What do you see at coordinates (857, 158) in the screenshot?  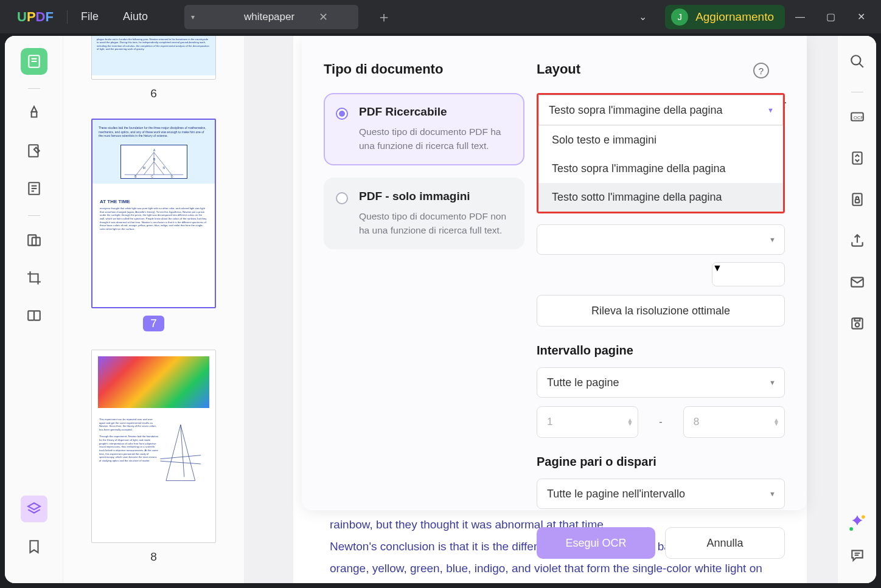 I see `convert-icon` at bounding box center [857, 158].